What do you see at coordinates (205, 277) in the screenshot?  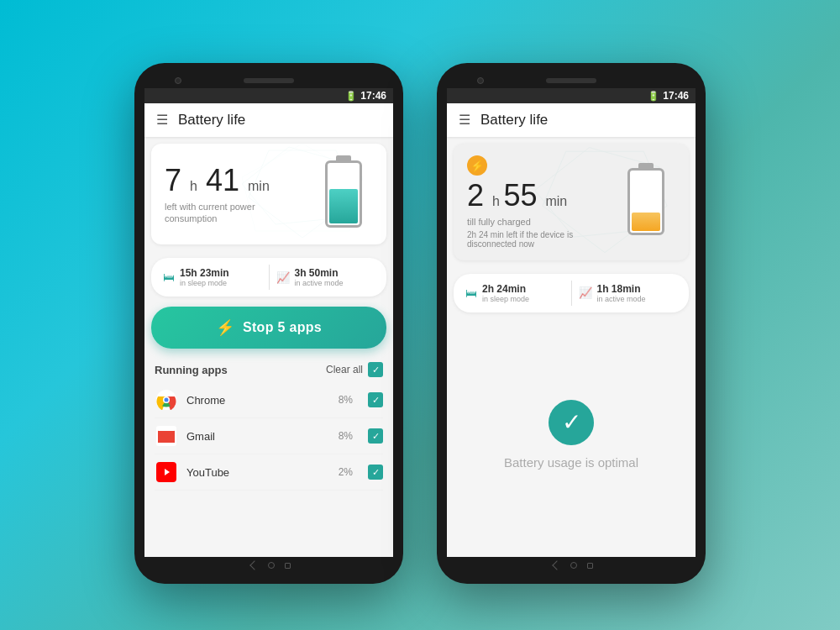 I see `sleep-info: 15h 23min in sleep mode` at bounding box center [205, 277].